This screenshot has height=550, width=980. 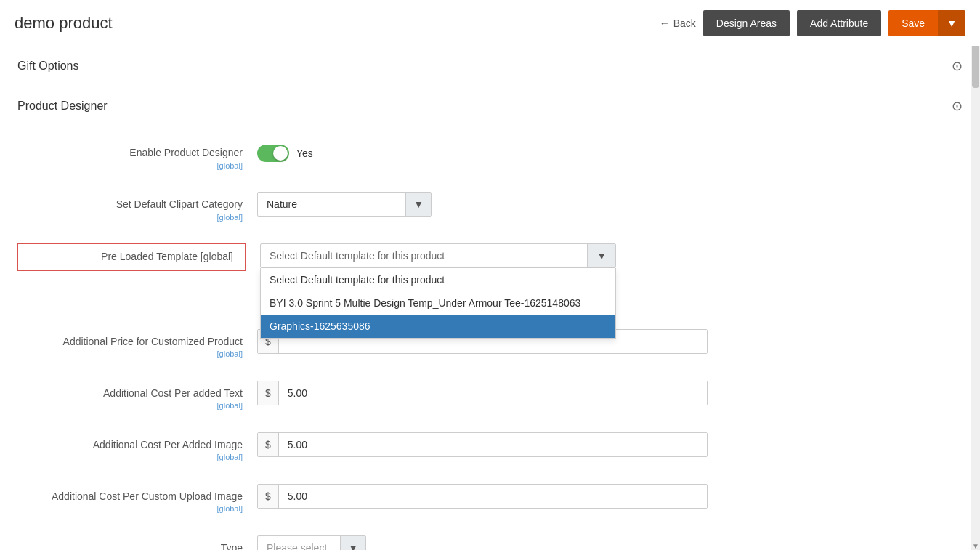 What do you see at coordinates (504, 496) in the screenshot?
I see `cost-per-upload-control: $` at bounding box center [504, 496].